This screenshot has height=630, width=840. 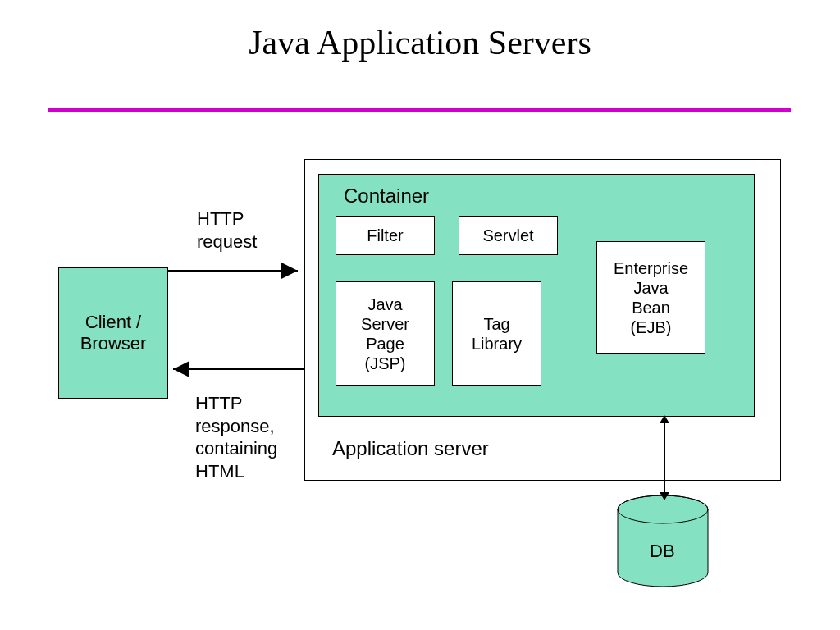 What do you see at coordinates (236, 437) in the screenshot?
I see `http-response-label: HTTP response, containing HTML` at bounding box center [236, 437].